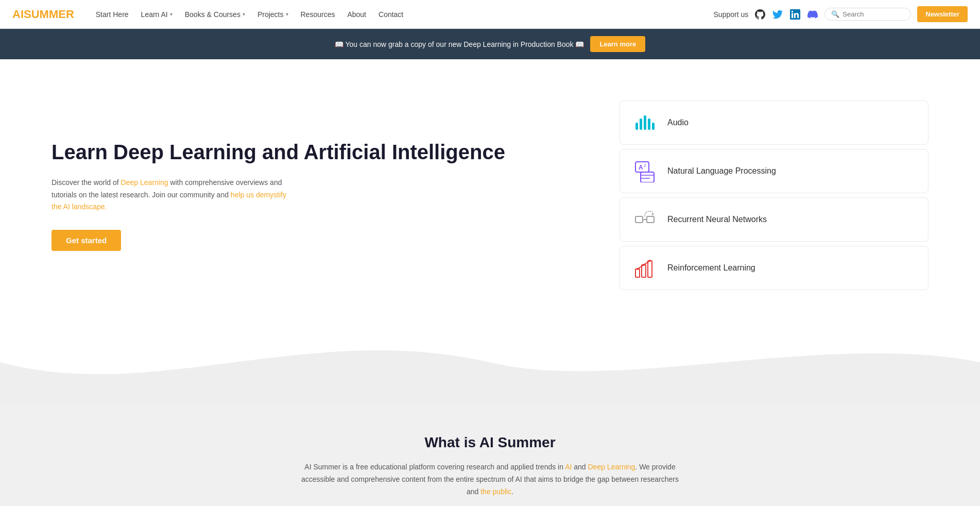  I want to click on nav-right: Support us 🔍 Newsletter, so click(840, 14).